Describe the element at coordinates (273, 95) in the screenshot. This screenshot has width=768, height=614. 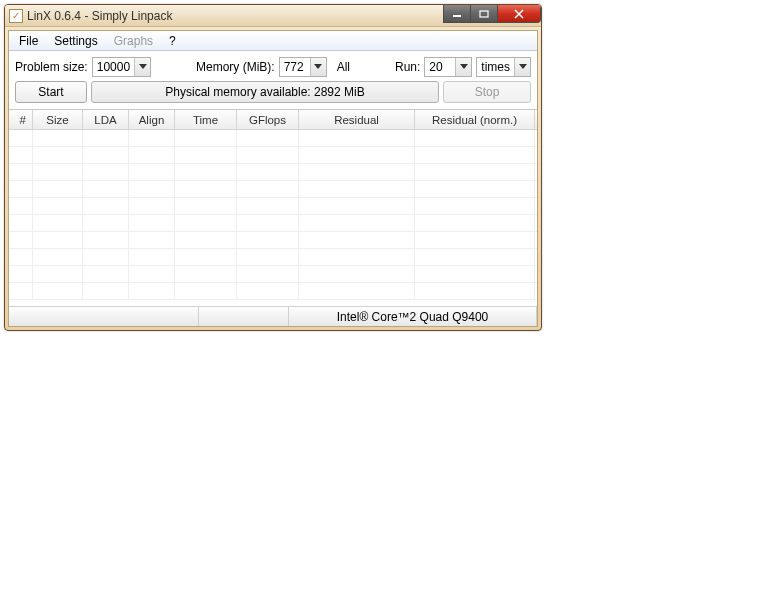
I see `buttons-row: Start Physical memory available: 2892 Mi…` at that location.